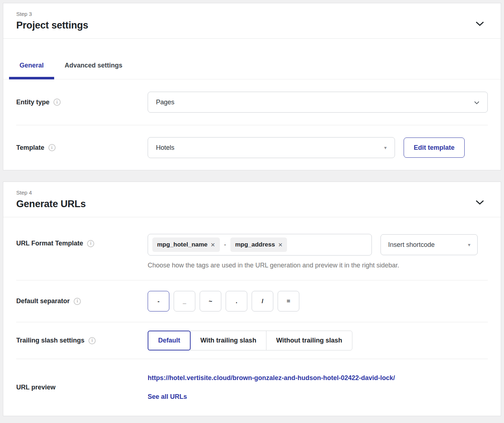 This screenshot has height=423, width=504. Describe the element at coordinates (82, 388) in the screenshot. I see `url-preview-label-group: URL preview` at that location.